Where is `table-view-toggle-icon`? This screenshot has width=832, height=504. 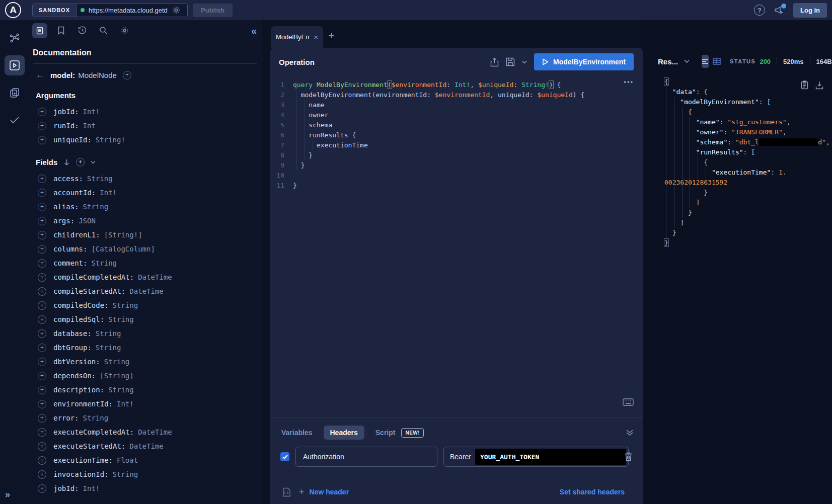 table-view-toggle-icon is located at coordinates (717, 61).